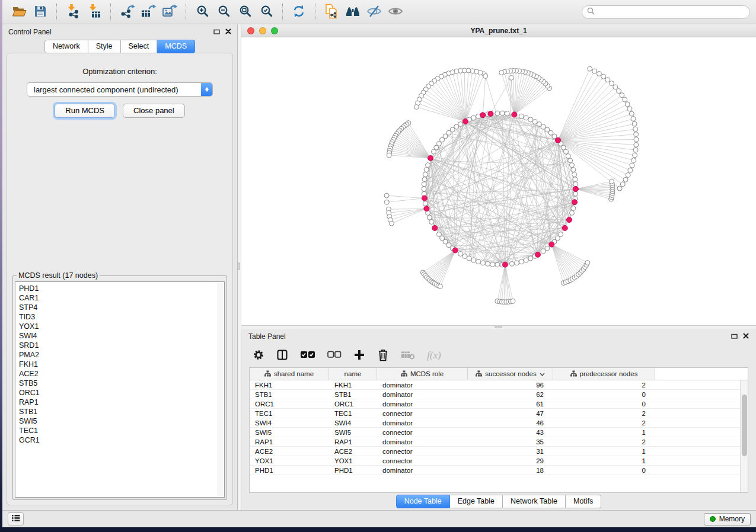 The width and height of the screenshot is (756, 532). What do you see at coordinates (408, 355) in the screenshot?
I see `delete-table-button` at bounding box center [408, 355].